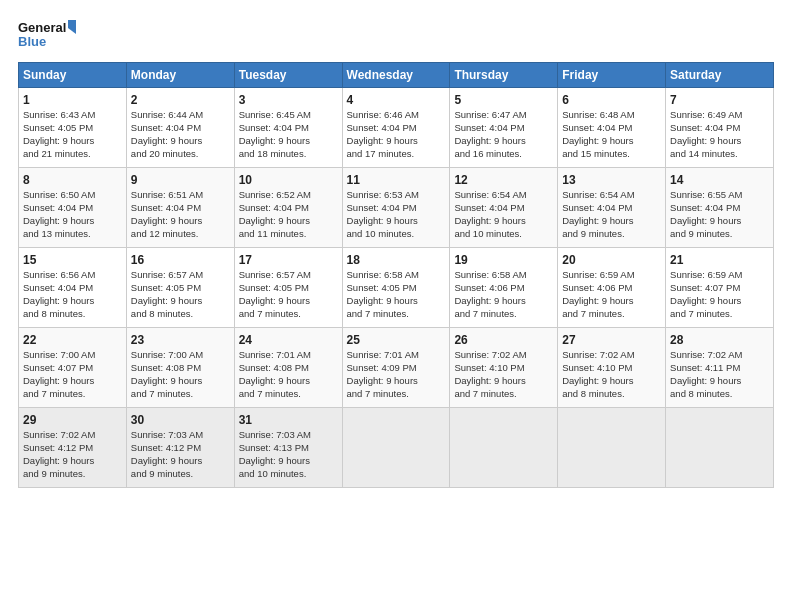  I want to click on header-wednesday: Wednesday, so click(396, 76).